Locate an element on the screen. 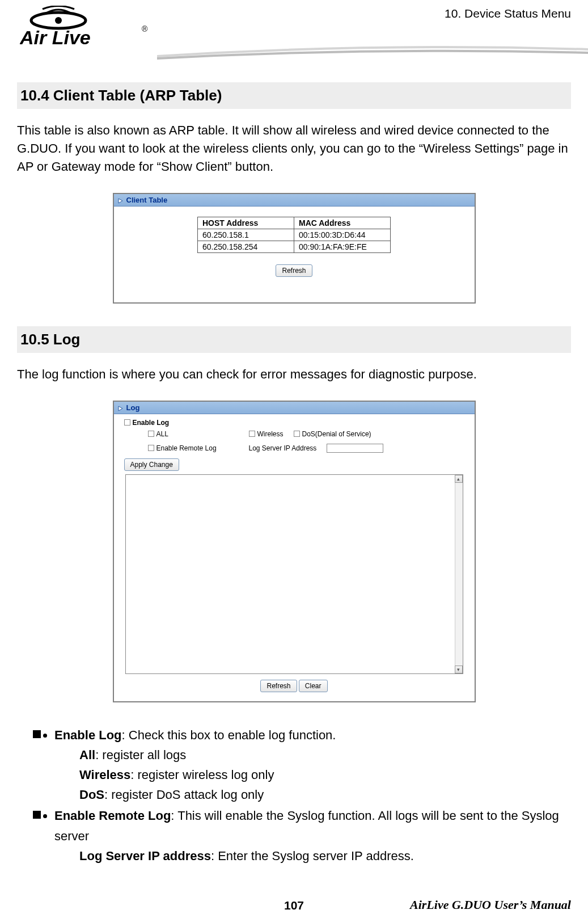 The height and width of the screenshot is (918, 588). list-item: Enable Remote Log: This will enable the … is located at coordinates (313, 836).